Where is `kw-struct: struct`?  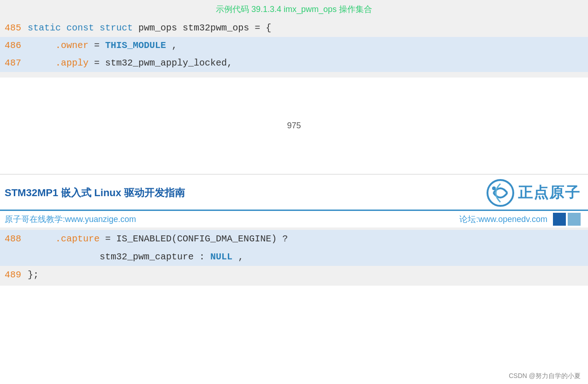 kw-struct: struct is located at coordinates (116, 28).